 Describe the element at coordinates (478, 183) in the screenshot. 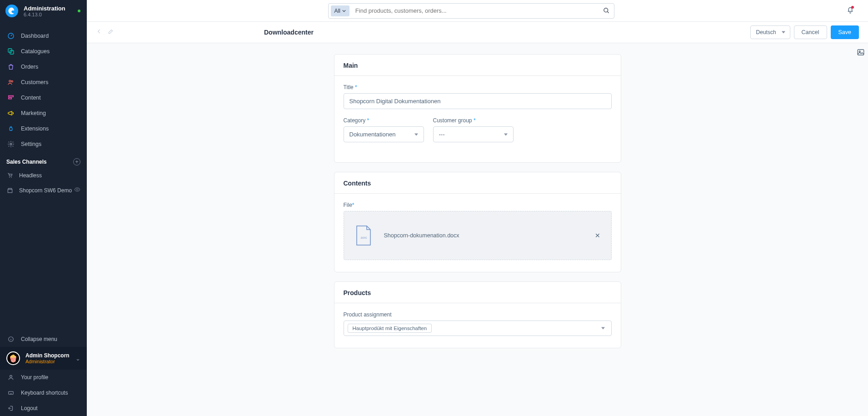

I see `card-title: Contents` at that location.